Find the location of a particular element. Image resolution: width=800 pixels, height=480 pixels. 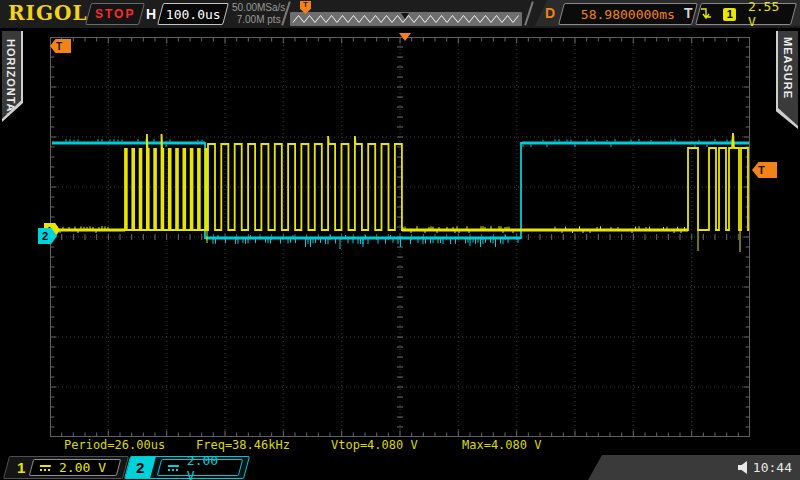

delay-label: D is located at coordinates (550, 13).